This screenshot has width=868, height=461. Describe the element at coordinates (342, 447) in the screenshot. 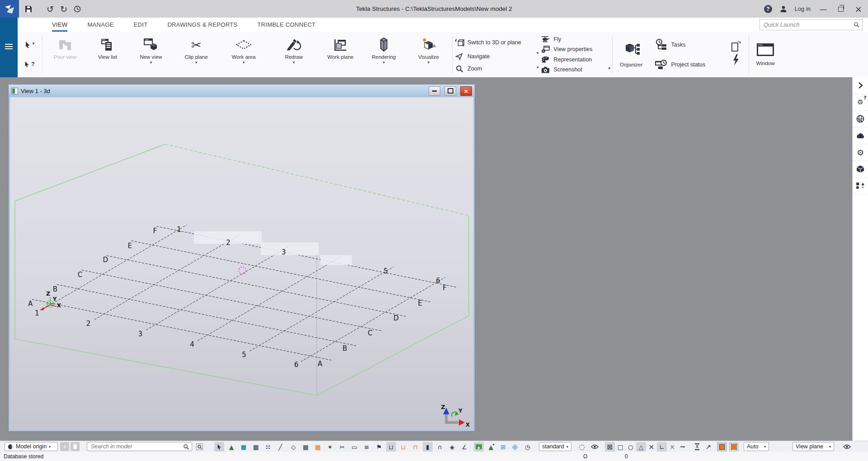

I see `select-cuts-button: ✂` at that location.